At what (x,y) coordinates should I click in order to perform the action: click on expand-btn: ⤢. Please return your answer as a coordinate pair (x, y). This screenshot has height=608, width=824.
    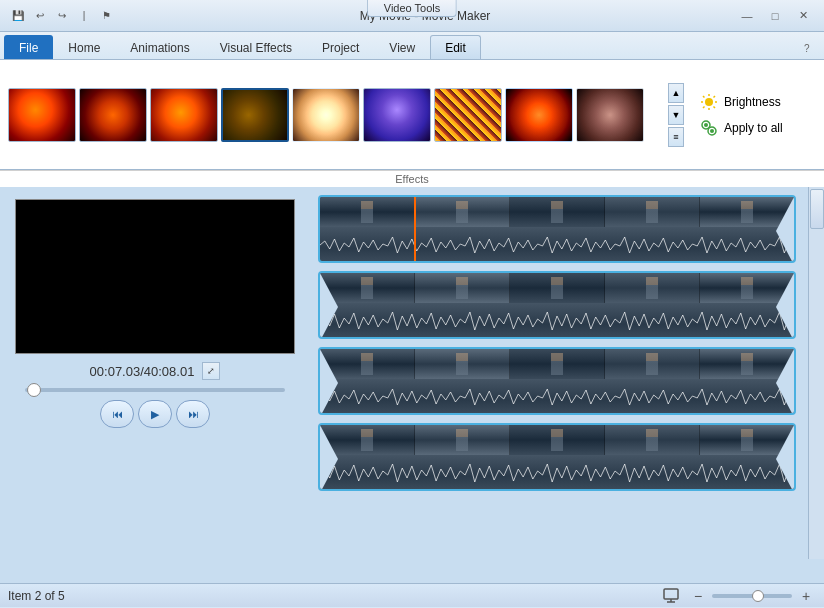
    Looking at the image, I should click on (211, 371).